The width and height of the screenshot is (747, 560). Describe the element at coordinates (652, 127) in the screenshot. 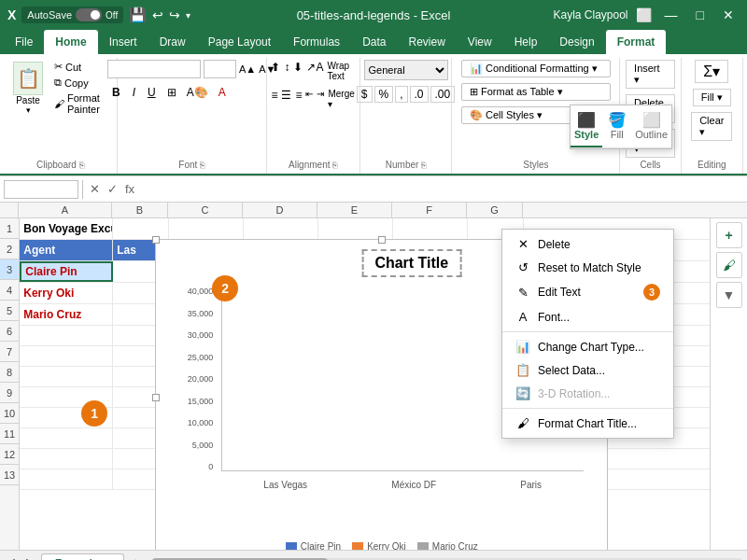

I see `cfp-tab-outline: ⬜ Outline` at that location.